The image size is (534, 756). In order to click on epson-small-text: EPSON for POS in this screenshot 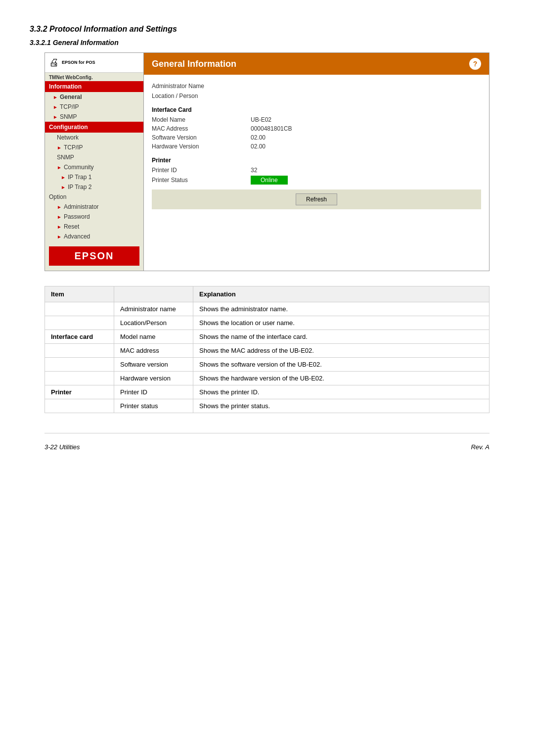, I will do `click(79, 63)`.